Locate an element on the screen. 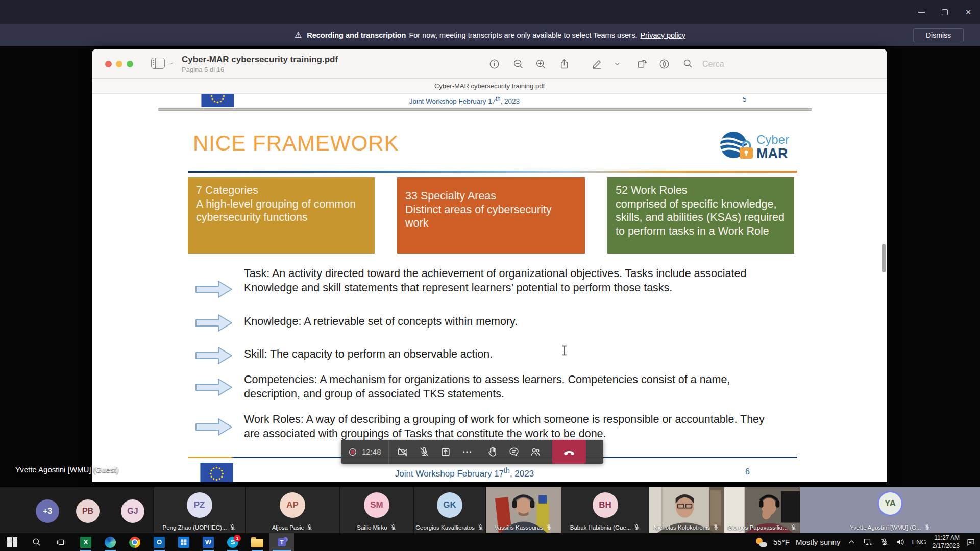 The height and width of the screenshot is (551, 980). markup-button is located at coordinates (597, 64).